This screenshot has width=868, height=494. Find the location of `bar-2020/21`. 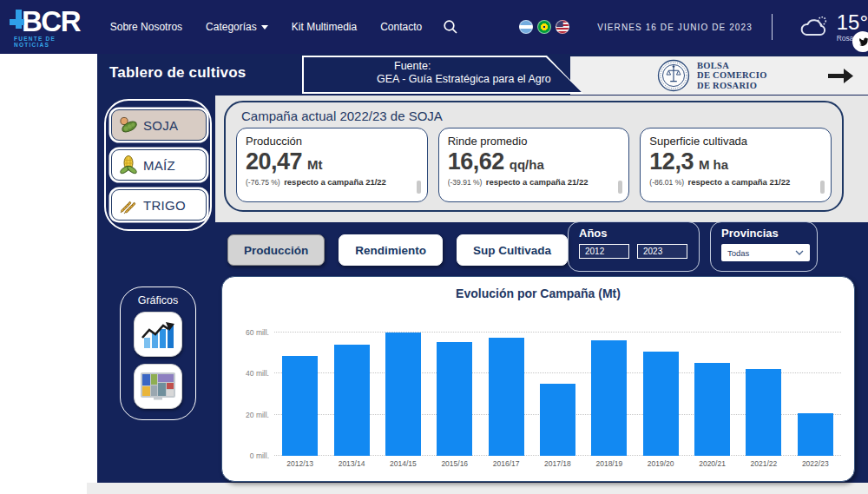

bar-2020/21 is located at coordinates (712, 410).